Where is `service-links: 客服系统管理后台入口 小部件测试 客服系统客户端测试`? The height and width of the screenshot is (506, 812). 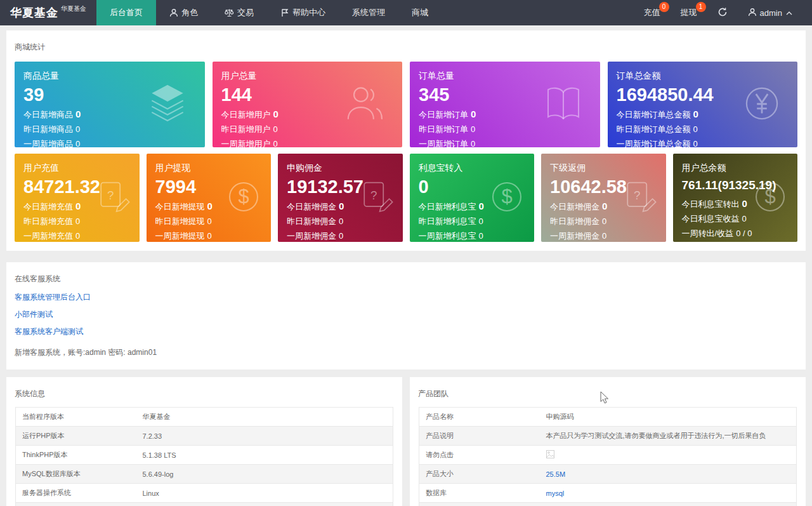 service-links: 客服系统管理后台入口 小部件测试 客服系统客户端测试 is located at coordinates (406, 311).